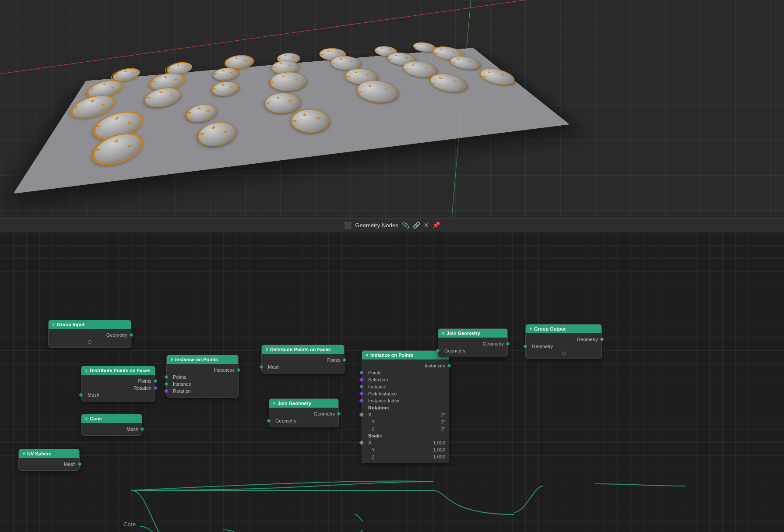 The height and width of the screenshot is (532, 784). Describe the element at coordinates (405, 401) in the screenshot. I see `row-instance-index-in: Instance Index` at that location.